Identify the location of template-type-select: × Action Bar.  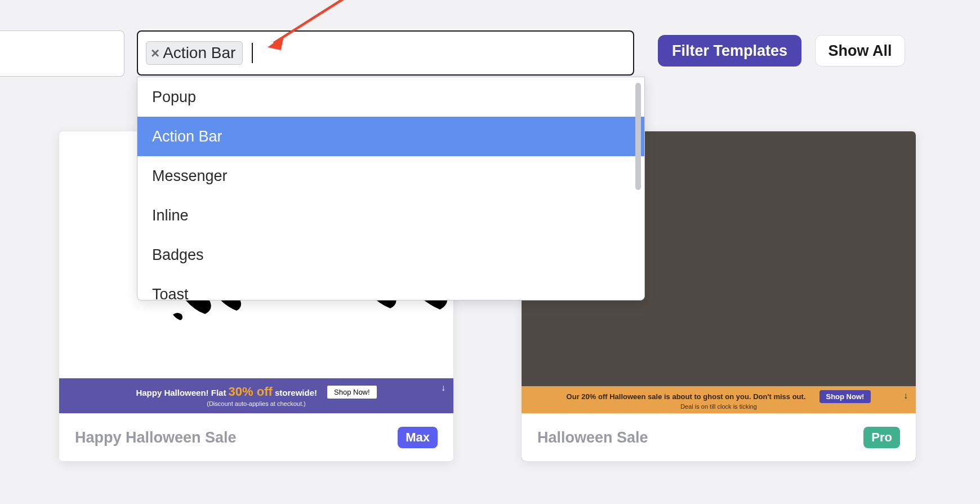
(385, 53).